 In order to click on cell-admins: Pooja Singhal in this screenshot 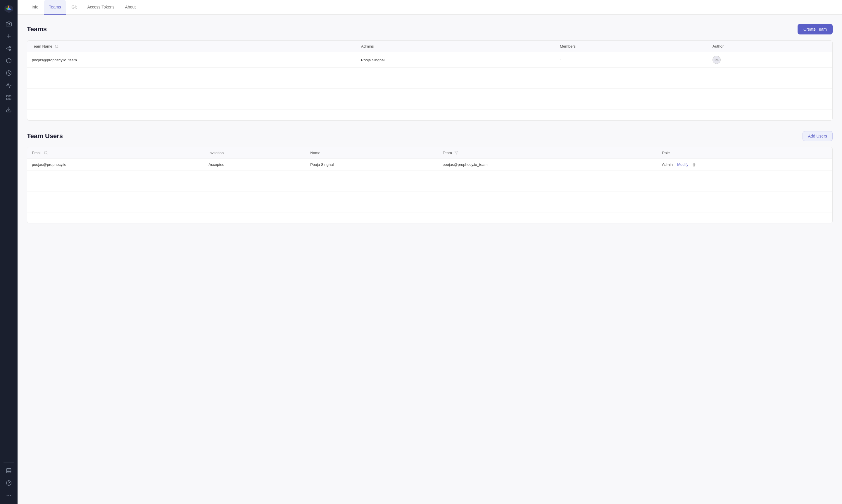, I will do `click(456, 60)`.